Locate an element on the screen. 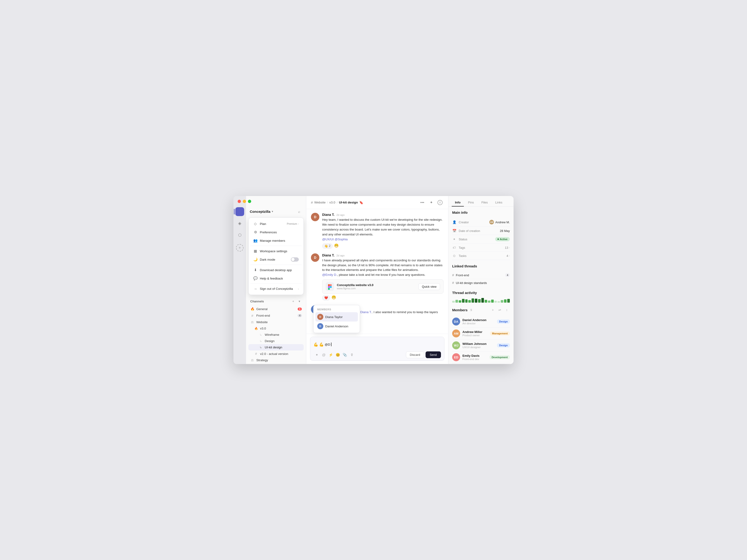  channel-item-website: ⚖ Website is located at coordinates (276, 322).